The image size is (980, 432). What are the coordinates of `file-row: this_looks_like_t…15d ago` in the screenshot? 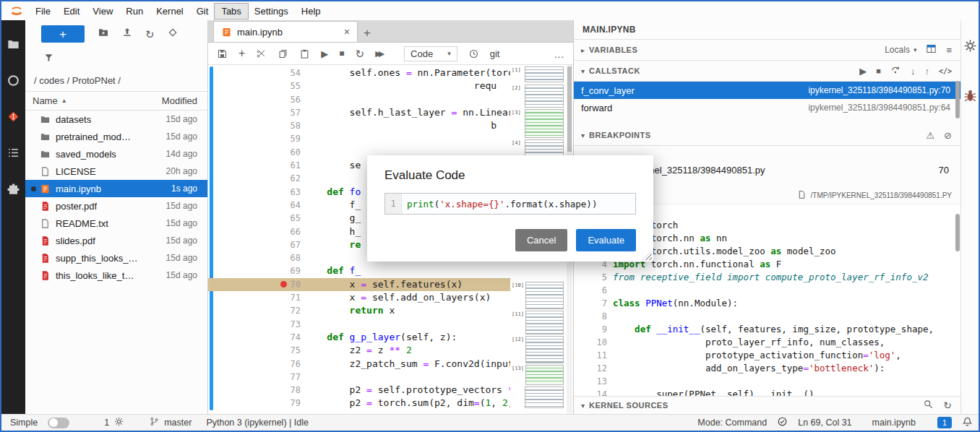 It's located at (116, 275).